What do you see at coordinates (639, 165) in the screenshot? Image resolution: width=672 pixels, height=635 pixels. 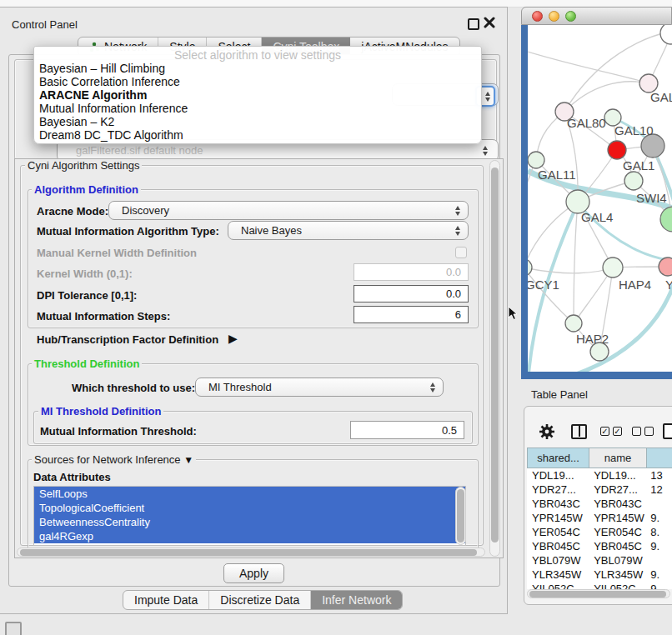 I see `network-node-label: GAL1` at bounding box center [639, 165].